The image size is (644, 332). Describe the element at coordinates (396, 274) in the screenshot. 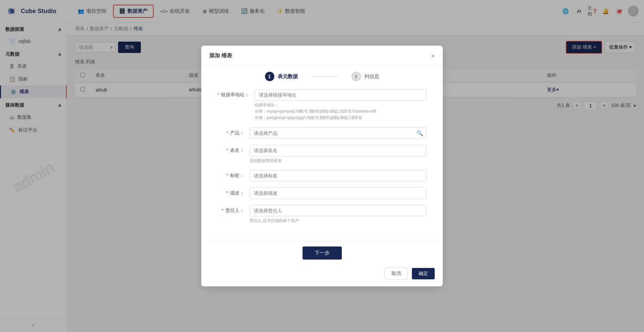

I see `cancel-button: 取消` at that location.